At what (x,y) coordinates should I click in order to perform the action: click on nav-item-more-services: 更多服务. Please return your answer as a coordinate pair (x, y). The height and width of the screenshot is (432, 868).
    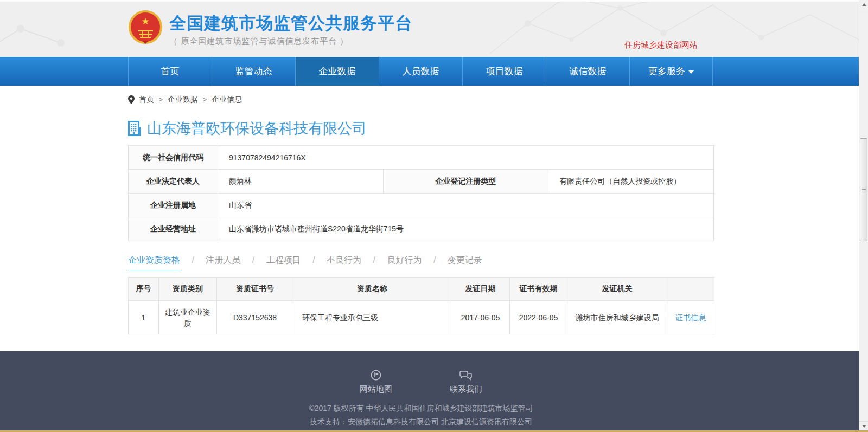
    Looking at the image, I should click on (671, 72).